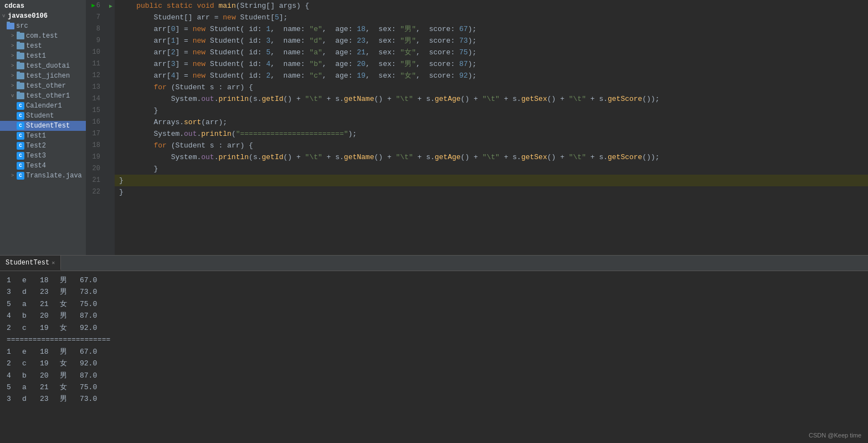 The width and height of the screenshot is (868, 443). What do you see at coordinates (434, 281) in the screenshot?
I see `output-row-1: 1 e 18 男 67.0` at bounding box center [434, 281].